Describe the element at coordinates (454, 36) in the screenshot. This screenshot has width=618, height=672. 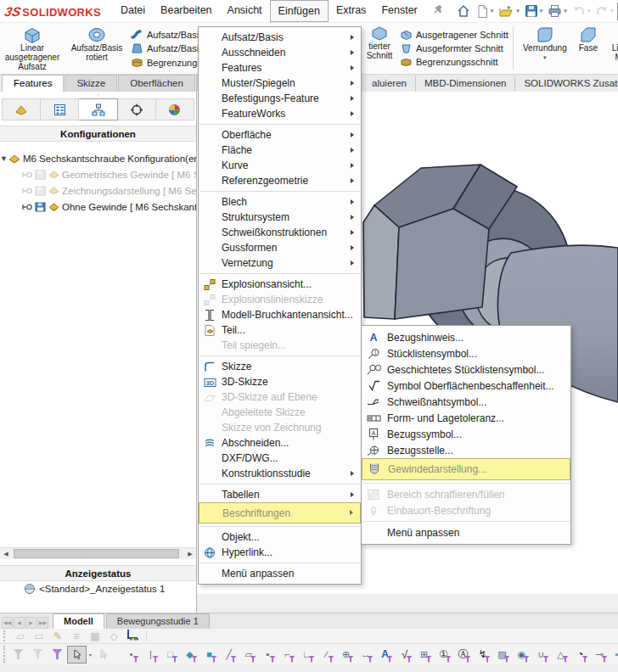
I see `extruded-cut-button: Ausgetragener Schnitt` at that location.